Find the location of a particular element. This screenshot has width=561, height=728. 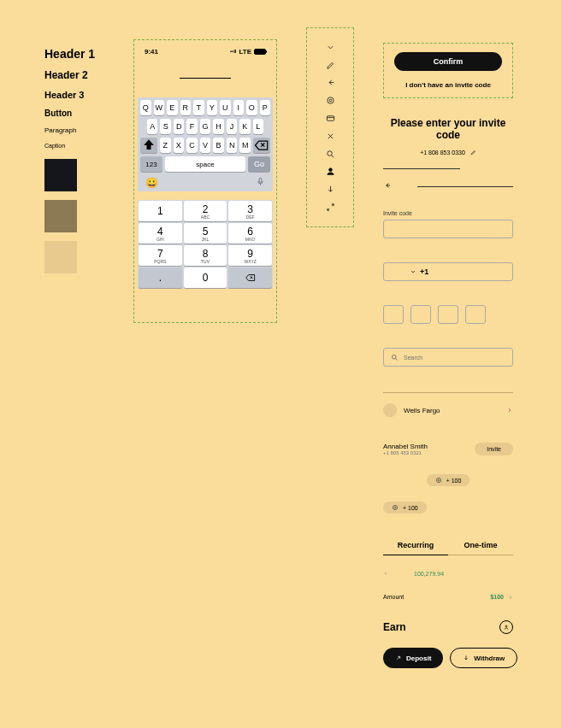

amount-value: $100 is located at coordinates (497, 596).